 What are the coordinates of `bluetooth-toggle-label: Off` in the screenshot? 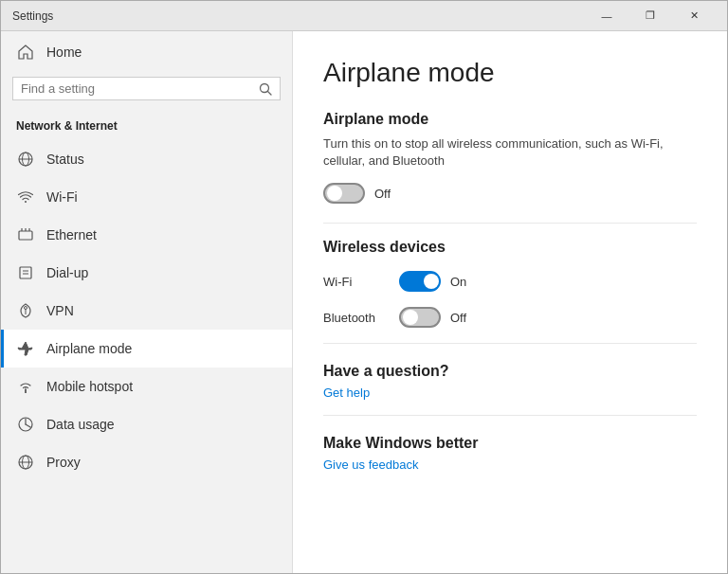 It's located at (459, 318).